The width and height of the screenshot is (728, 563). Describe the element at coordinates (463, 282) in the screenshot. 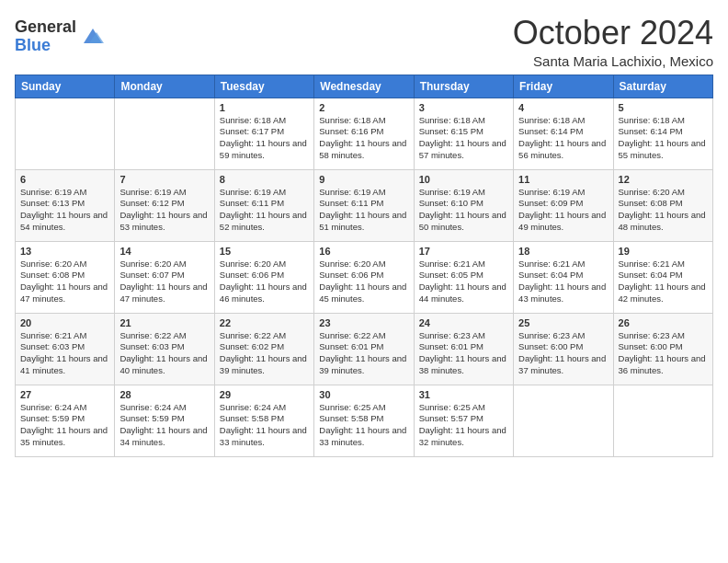

I see `cell-sun-info: Sunrise: 6:21 AMSunset: 6:05 PMDaylight:…` at that location.